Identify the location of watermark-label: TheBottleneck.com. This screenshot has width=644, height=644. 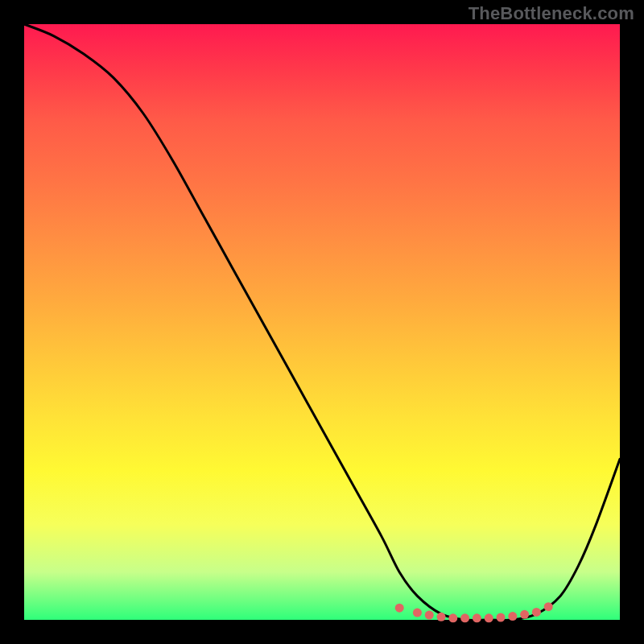
(551, 14).